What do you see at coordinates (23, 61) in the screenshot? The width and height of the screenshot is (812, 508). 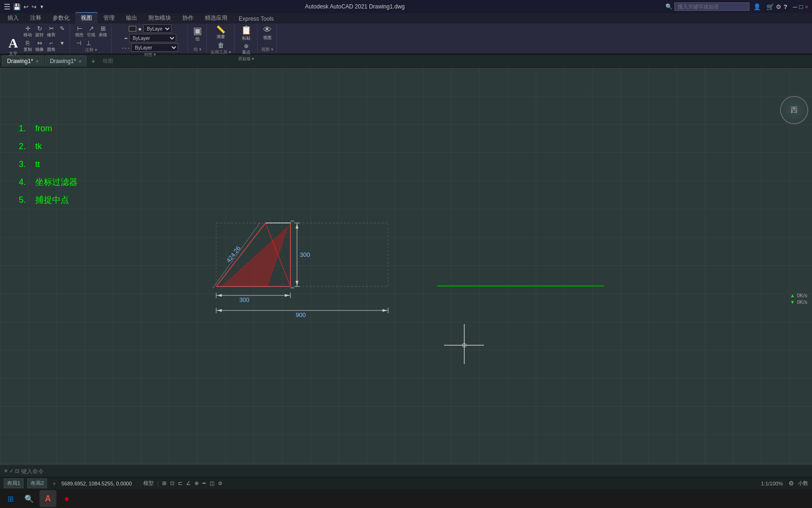 I see `doc-tab-1: Drawing1* ×` at bounding box center [23, 61].